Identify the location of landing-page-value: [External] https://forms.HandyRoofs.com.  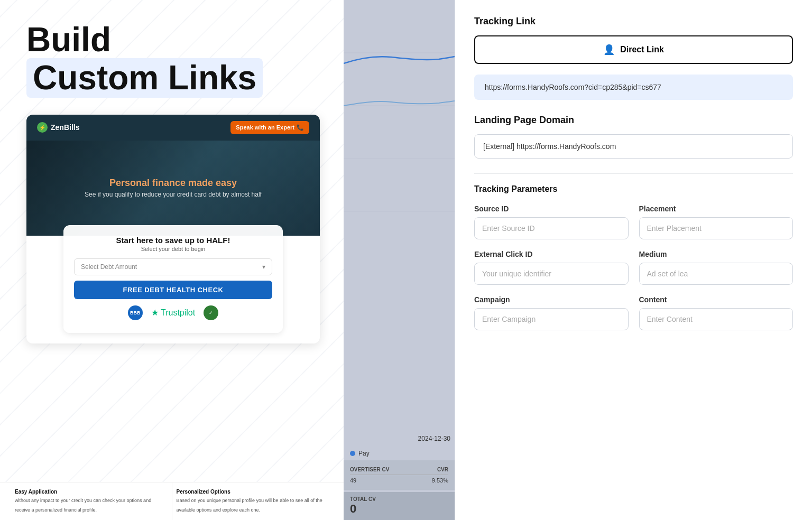
(550, 146).